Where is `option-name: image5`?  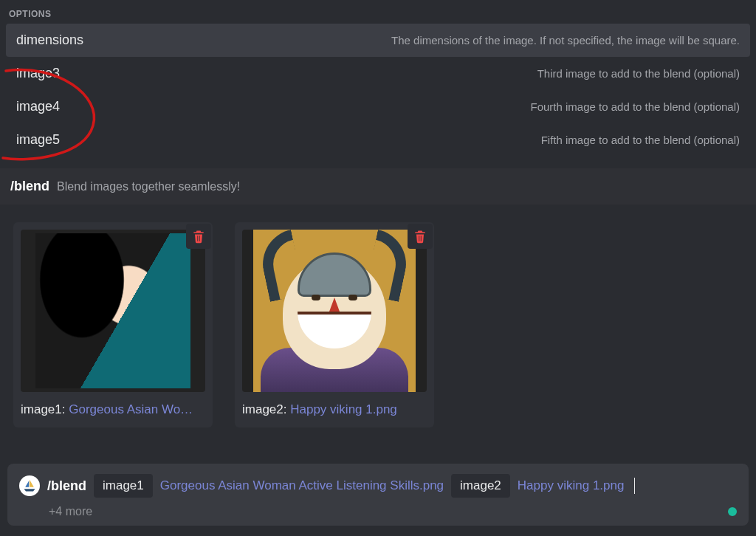
option-name: image5 is located at coordinates (38, 140).